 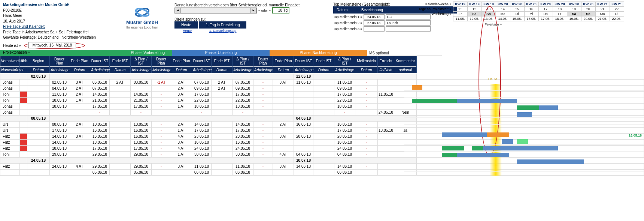 I want to click on milestone-marker: 18.05.18, so click(x=635, y=135).